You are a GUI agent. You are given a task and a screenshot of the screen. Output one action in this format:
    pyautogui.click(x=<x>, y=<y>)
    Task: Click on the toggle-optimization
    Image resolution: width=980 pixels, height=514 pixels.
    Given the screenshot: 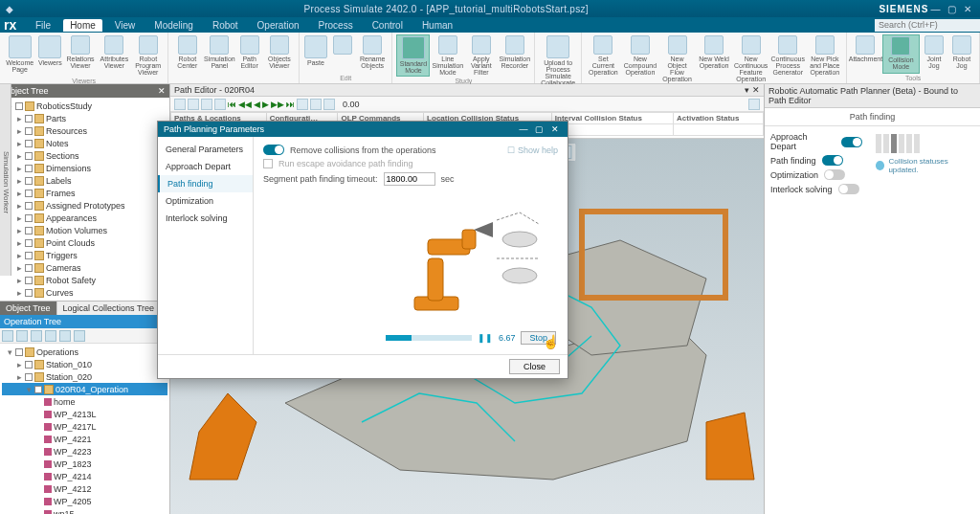 What is the action you would take?
    pyautogui.click(x=835, y=174)
    